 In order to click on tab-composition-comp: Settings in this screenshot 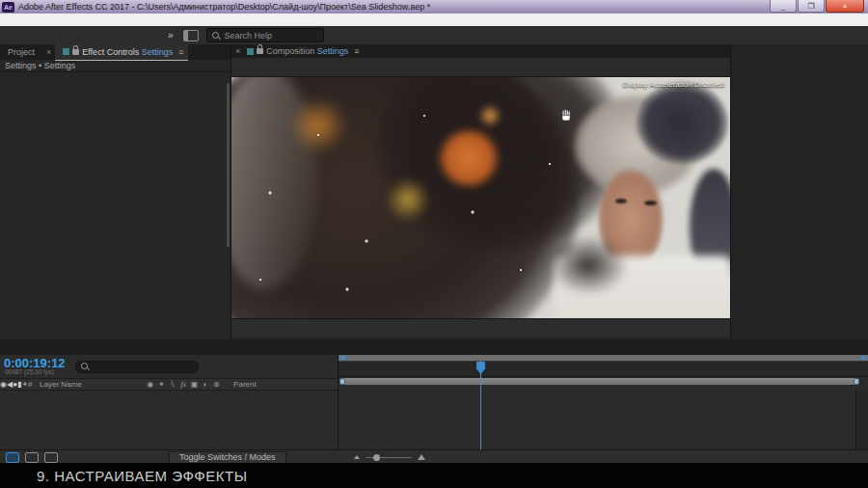, I will do `click(334, 51)`.